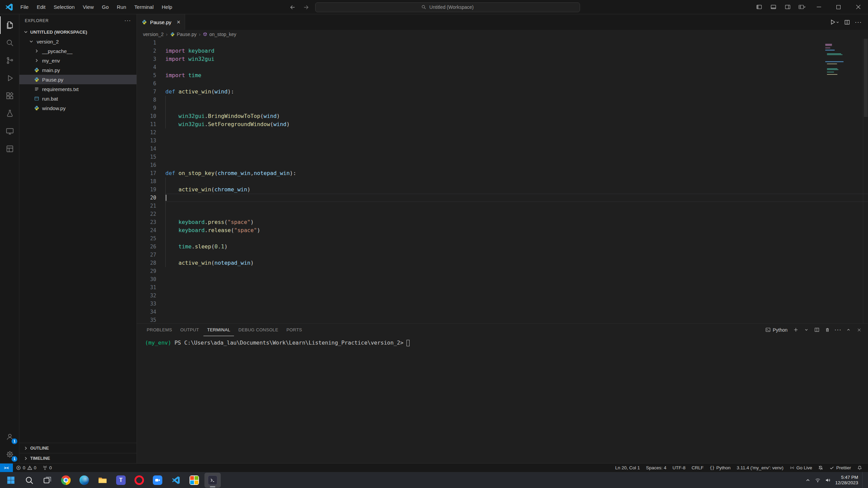 This screenshot has height=488, width=868. Describe the element at coordinates (306, 7) in the screenshot. I see `nav-forward-button` at that location.